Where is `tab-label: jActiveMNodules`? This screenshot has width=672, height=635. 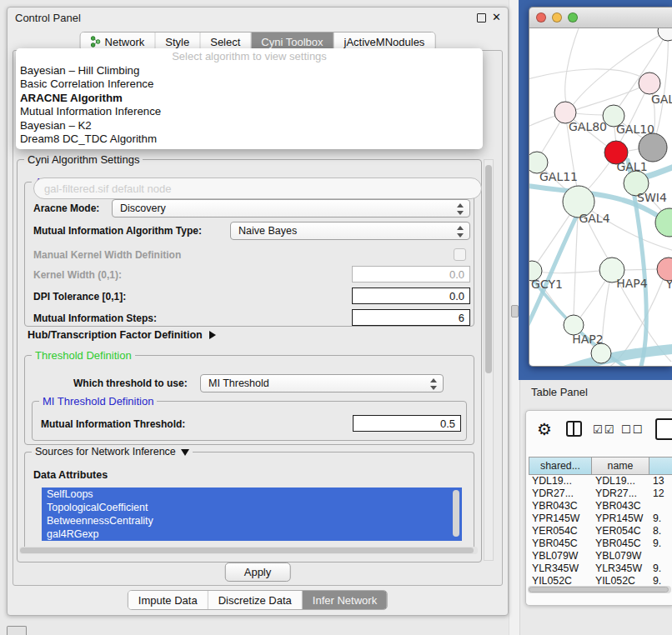
tab-label: jActiveMNodules is located at coordinates (385, 42).